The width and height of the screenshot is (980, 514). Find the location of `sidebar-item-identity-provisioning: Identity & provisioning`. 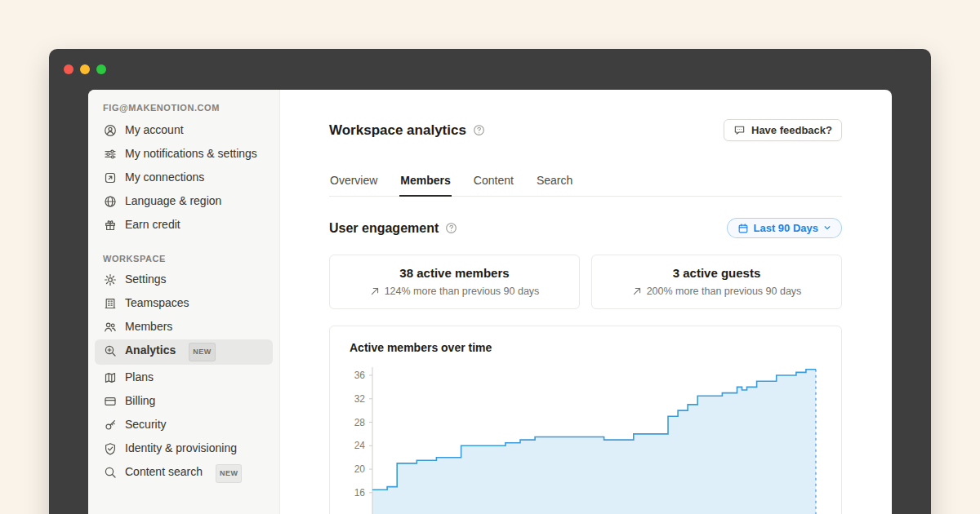

sidebar-item-identity-provisioning: Identity & provisioning is located at coordinates (184, 449).